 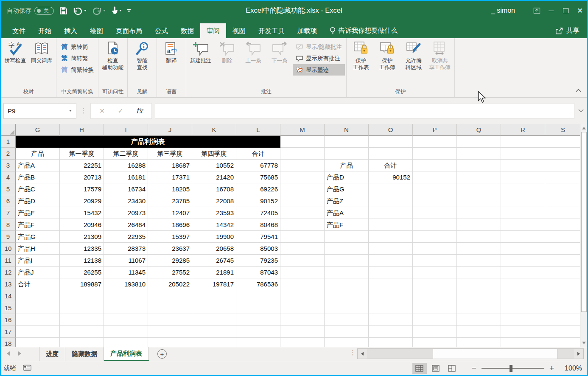 I want to click on row-header-4: 4, so click(x=8, y=177).